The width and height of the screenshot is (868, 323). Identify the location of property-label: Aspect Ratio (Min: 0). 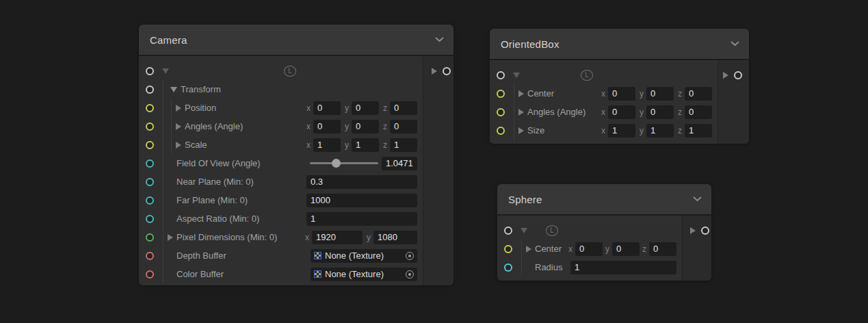
(239, 219).